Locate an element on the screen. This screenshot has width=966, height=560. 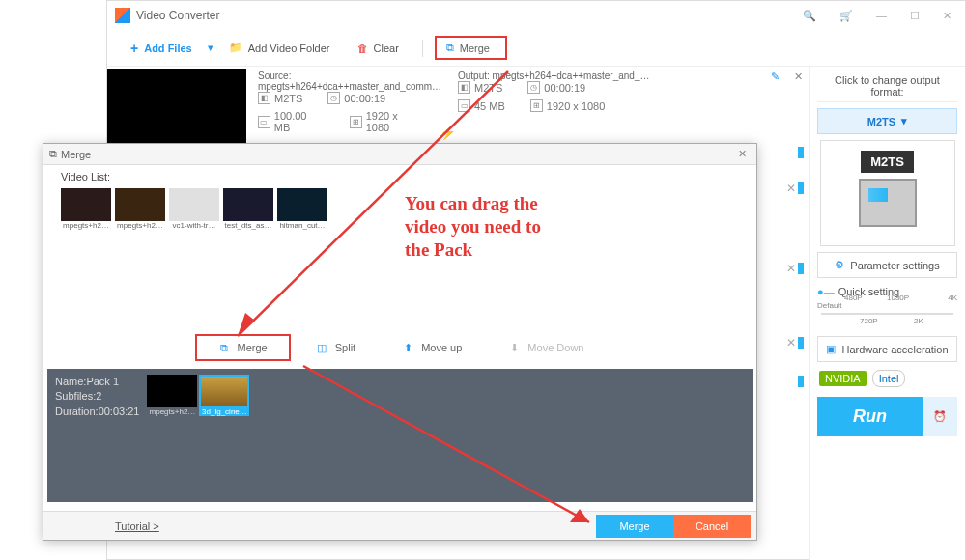
schedule-button: ⏰ is located at coordinates (940, 417).